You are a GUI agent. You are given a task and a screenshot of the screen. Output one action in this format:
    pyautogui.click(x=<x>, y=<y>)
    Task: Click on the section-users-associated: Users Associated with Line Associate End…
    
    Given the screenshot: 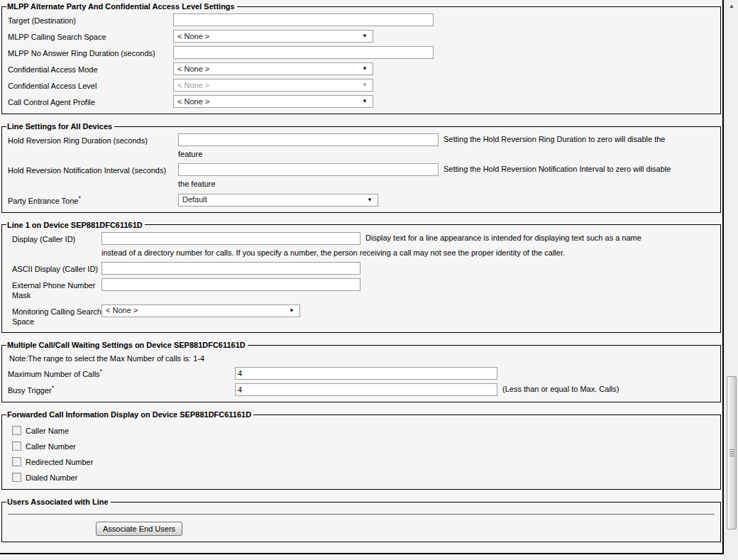 What is the action you would take?
    pyautogui.click(x=361, y=520)
    